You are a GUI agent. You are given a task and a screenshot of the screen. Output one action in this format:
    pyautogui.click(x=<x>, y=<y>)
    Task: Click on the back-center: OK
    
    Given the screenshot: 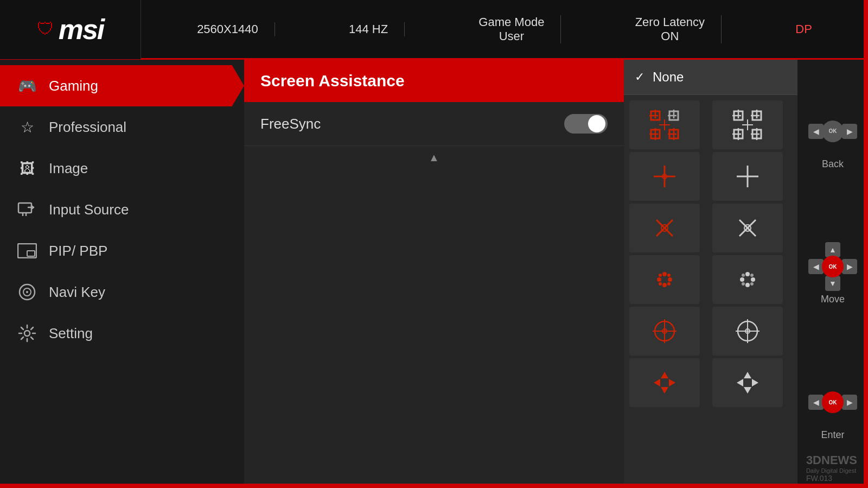 What is the action you would take?
    pyautogui.click(x=833, y=131)
    